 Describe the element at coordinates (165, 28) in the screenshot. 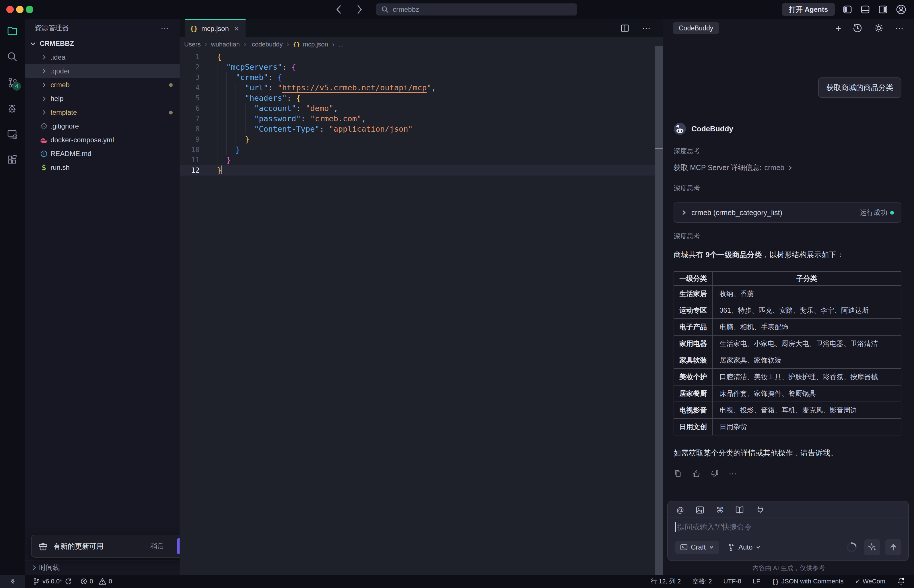

I see `explorer-more-icon: ⋯` at that location.